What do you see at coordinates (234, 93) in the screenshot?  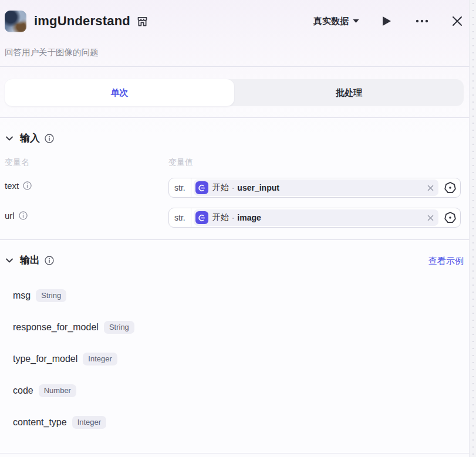 I see `run-mode-tabs: 单次 批处理` at bounding box center [234, 93].